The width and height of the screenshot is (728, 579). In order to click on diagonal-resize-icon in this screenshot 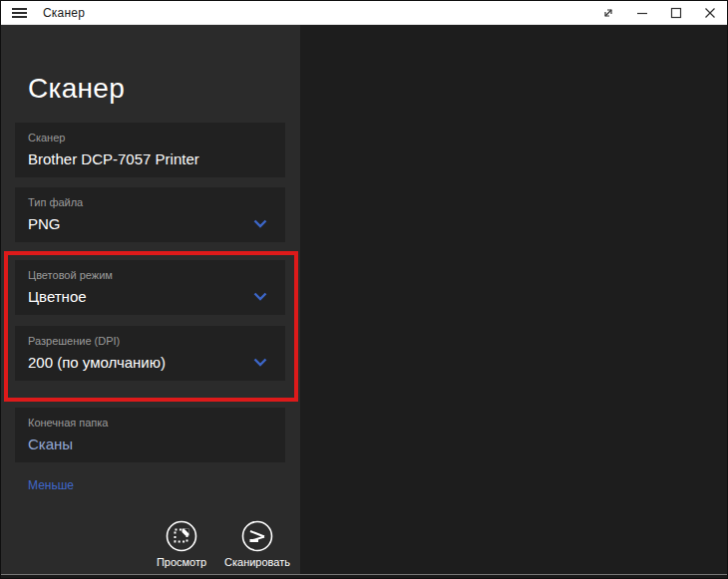, I will do `click(608, 13)`.